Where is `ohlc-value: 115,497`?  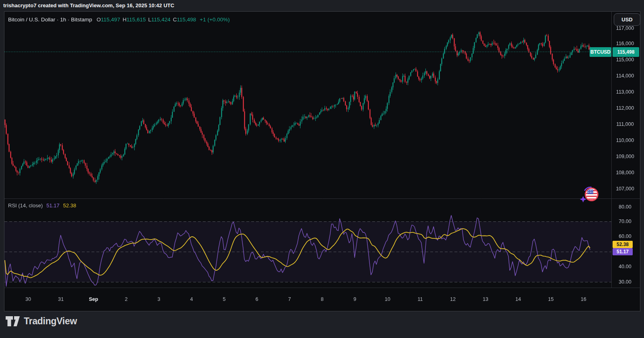
ohlc-value: 115,497 is located at coordinates (110, 19).